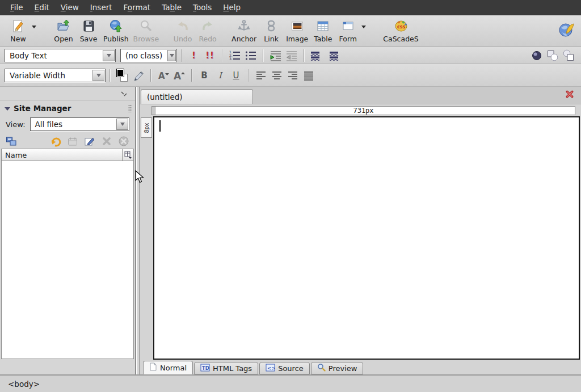  I want to click on justify-icon, so click(309, 75).